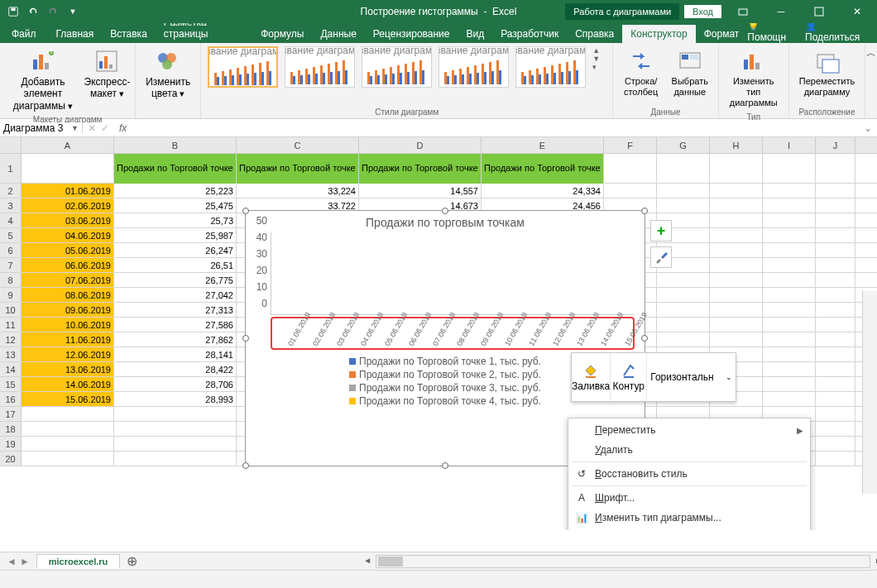  Describe the element at coordinates (11, 220) in the screenshot. I see `row-header: 4` at that location.